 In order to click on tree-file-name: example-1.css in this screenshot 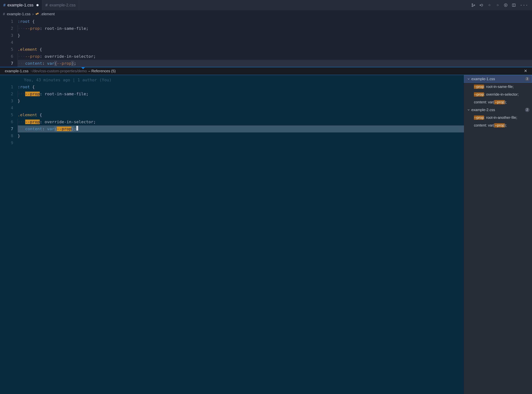, I will do `click(483, 79)`.